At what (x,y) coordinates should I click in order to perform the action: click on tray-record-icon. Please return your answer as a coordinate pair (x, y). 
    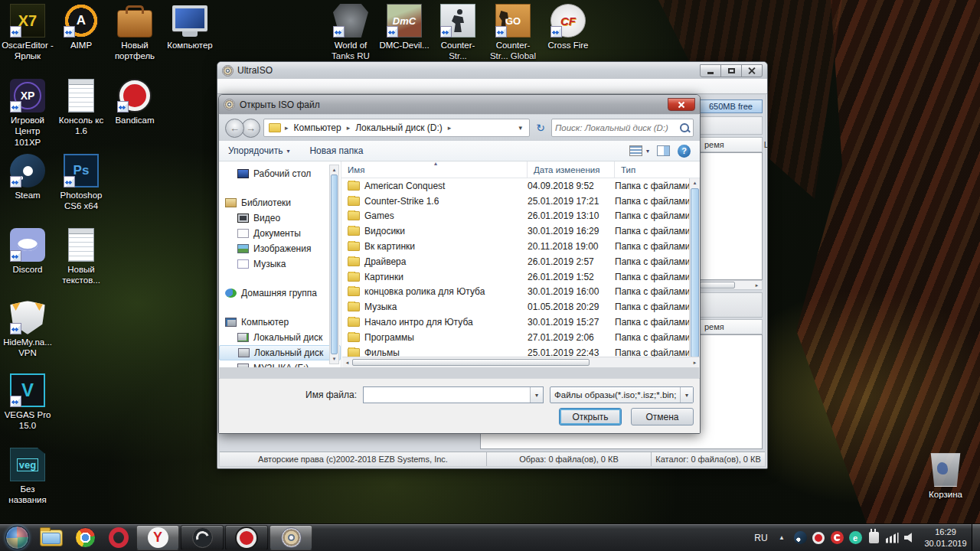
    Looking at the image, I should click on (837, 537).